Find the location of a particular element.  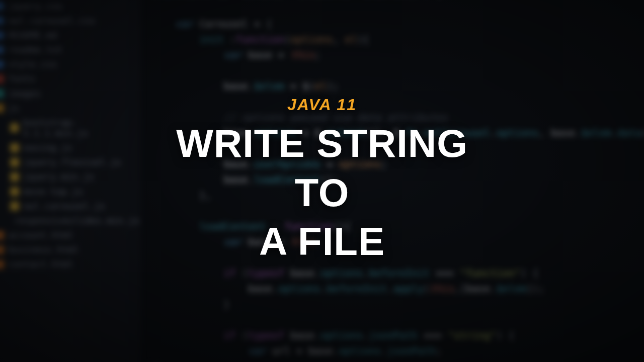

headline-line-2: TO is located at coordinates (322, 193).